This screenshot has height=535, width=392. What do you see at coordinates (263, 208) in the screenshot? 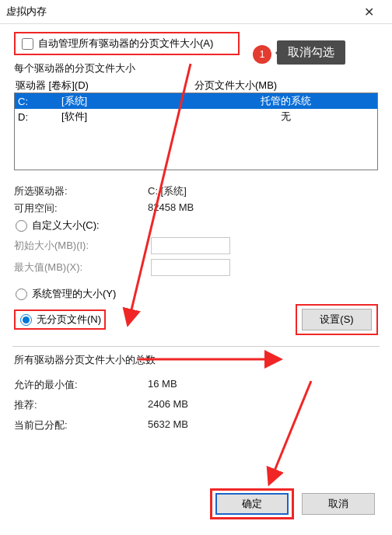
I see `available-val: 82458 MB` at bounding box center [263, 208].